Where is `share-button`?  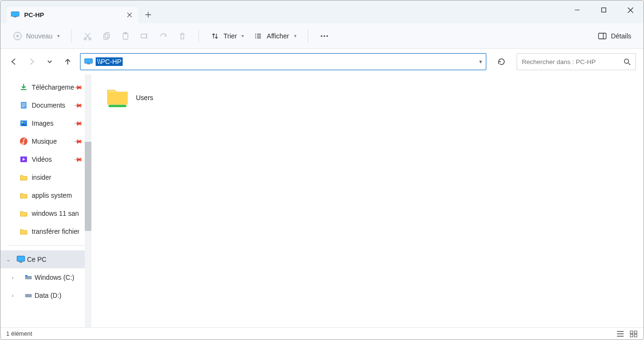
share-button is located at coordinates (163, 36).